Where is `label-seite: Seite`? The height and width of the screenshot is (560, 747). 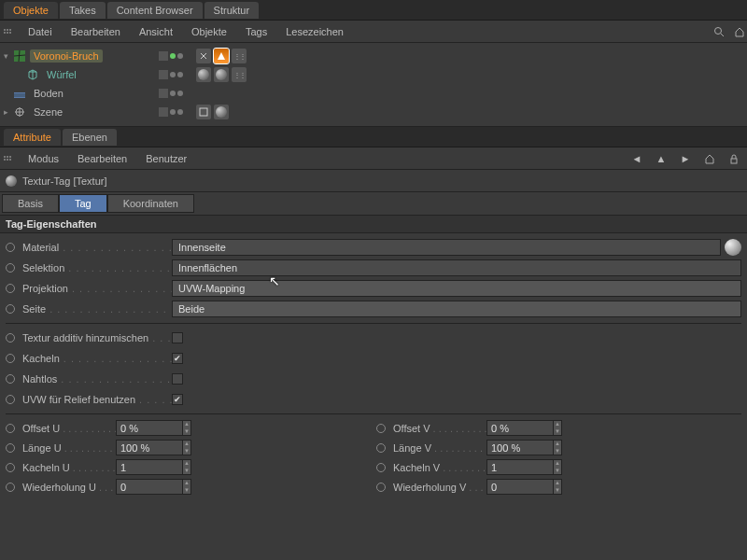
label-seite: Seite is located at coordinates (97, 309).